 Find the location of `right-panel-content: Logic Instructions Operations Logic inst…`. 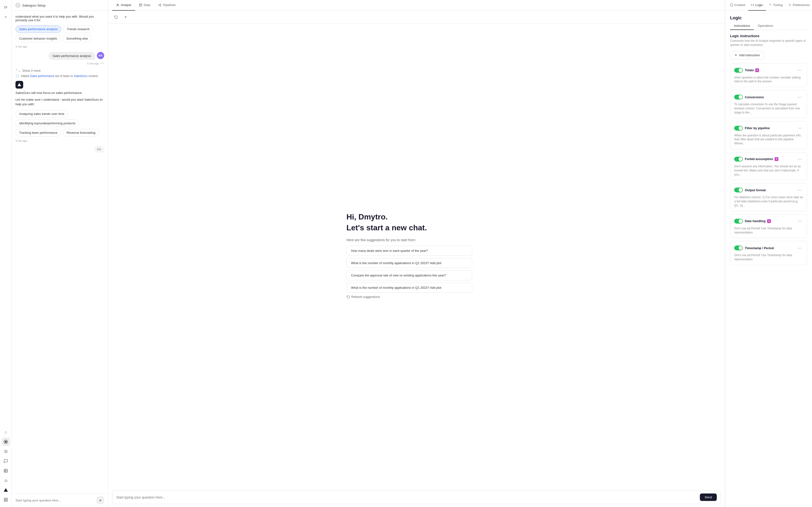

right-panel-content: Logic Instructions Operations Logic inst… is located at coordinates (768, 259).